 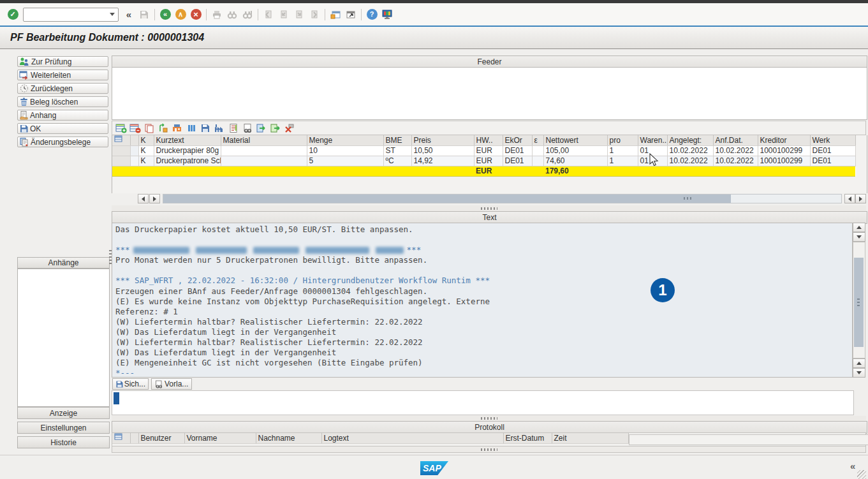 I want to click on insert-row-icon, so click(x=121, y=128).